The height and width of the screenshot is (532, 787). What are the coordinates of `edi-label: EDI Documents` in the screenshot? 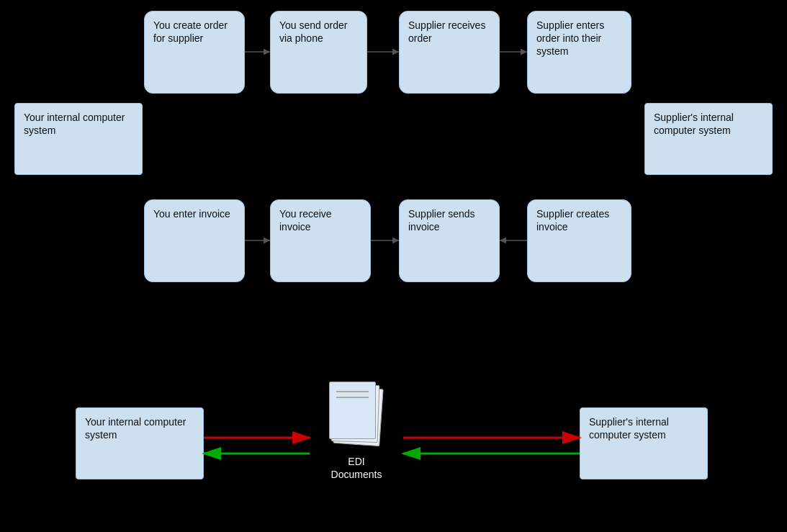 It's located at (357, 468).